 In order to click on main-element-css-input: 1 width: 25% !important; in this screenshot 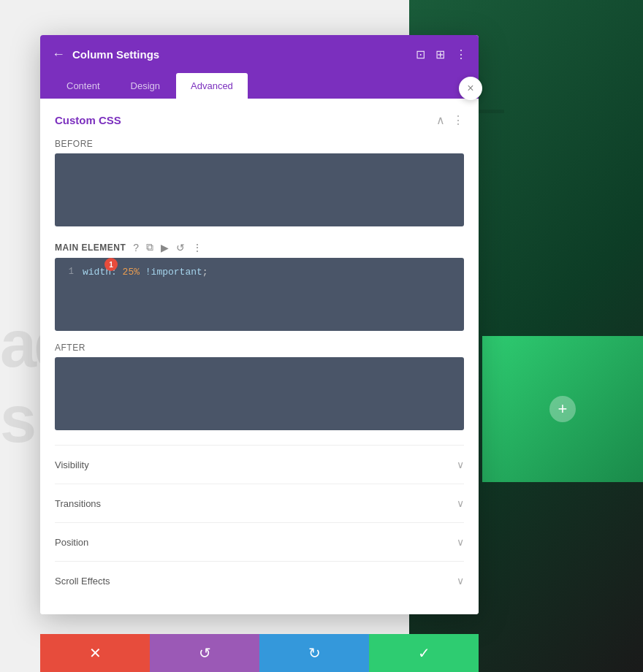, I will do `click(259, 294)`.